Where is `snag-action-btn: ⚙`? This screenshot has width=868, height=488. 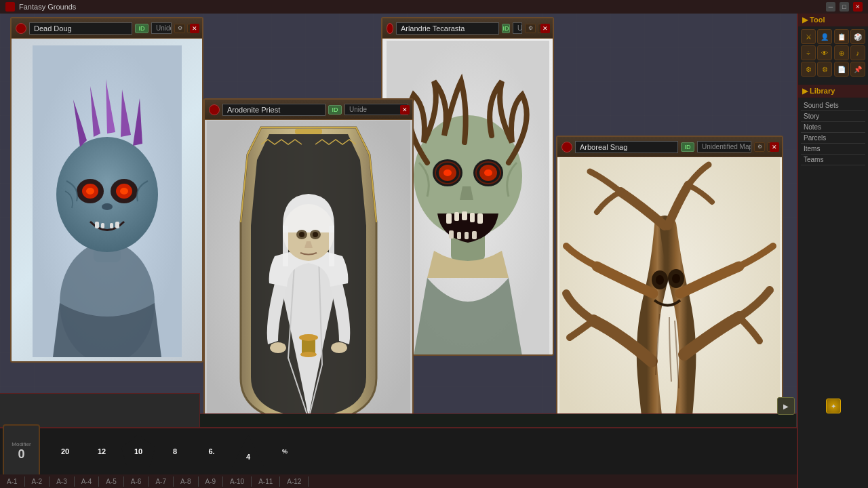
snag-action-btn: ⚙ is located at coordinates (760, 147).